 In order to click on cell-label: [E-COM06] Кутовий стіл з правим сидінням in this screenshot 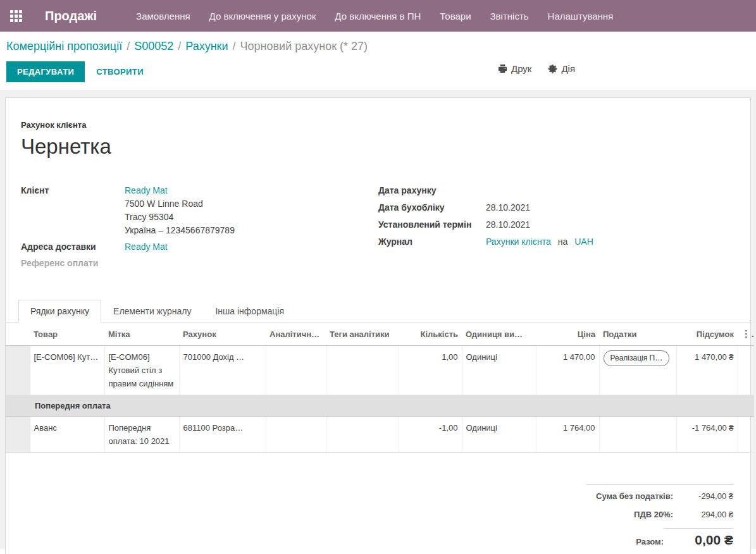, I will do `click(142, 371)`.